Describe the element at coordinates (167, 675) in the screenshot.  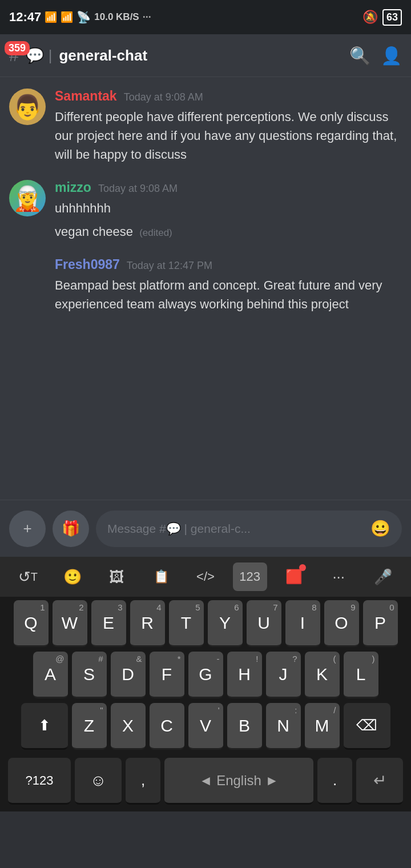
I see `key-f: *F` at that location.